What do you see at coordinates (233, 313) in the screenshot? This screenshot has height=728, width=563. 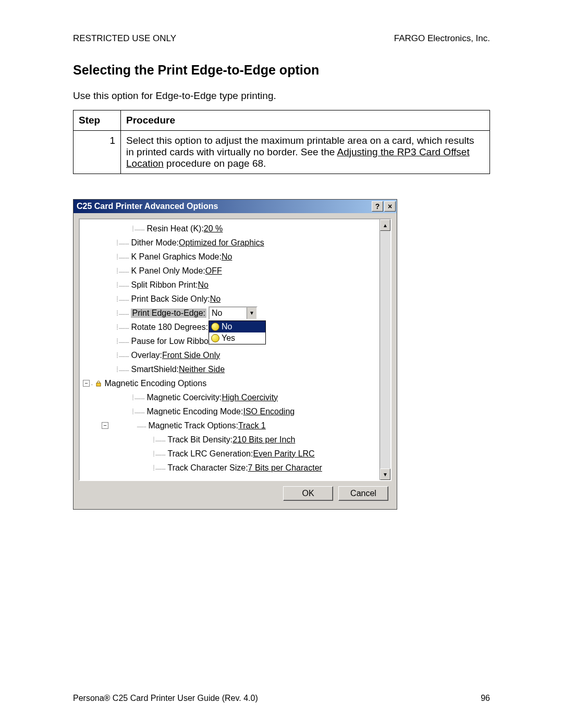 I see `edge-to-edge-combo: No ▼` at bounding box center [233, 313].